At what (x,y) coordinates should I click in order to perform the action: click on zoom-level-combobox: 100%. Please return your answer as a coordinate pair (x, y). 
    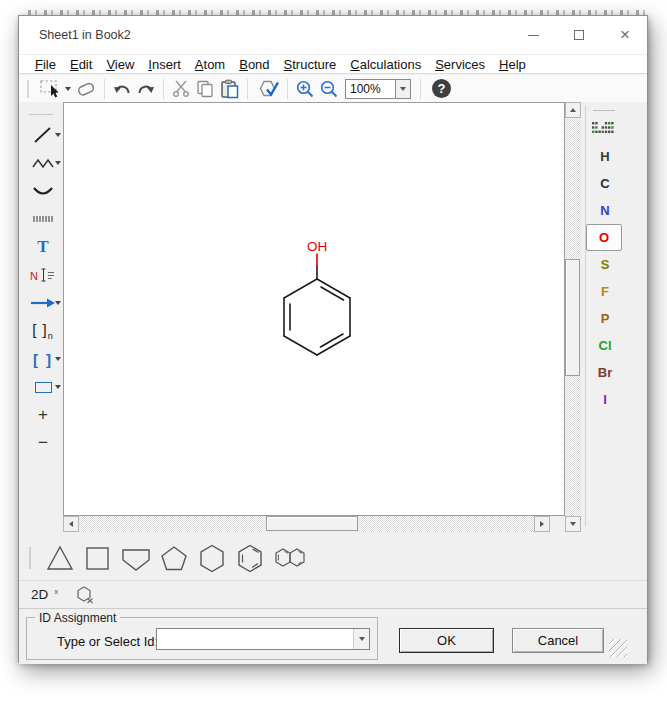
    Looking at the image, I should click on (378, 89).